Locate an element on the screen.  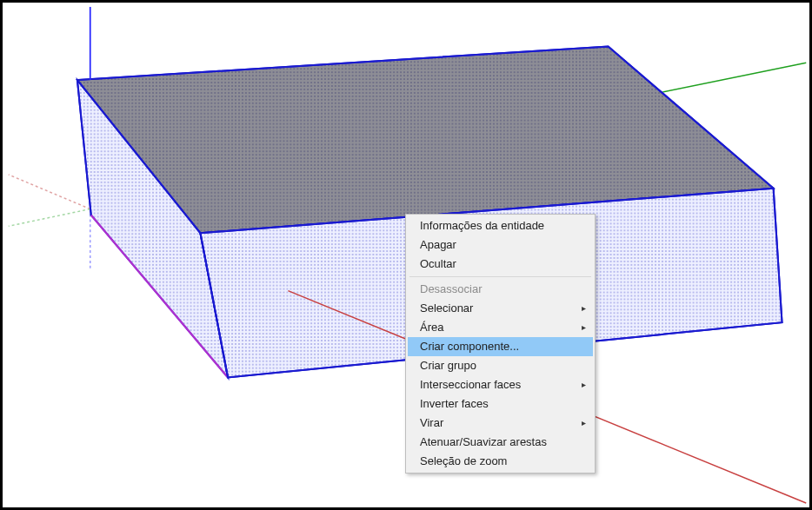
menu-item-label: Área is located at coordinates (431, 327).